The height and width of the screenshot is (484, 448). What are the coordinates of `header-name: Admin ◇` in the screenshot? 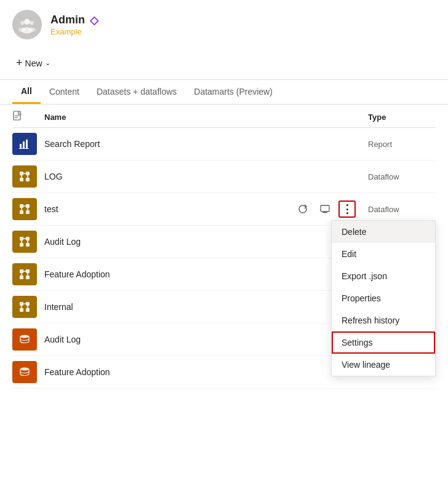 It's located at (74, 20).